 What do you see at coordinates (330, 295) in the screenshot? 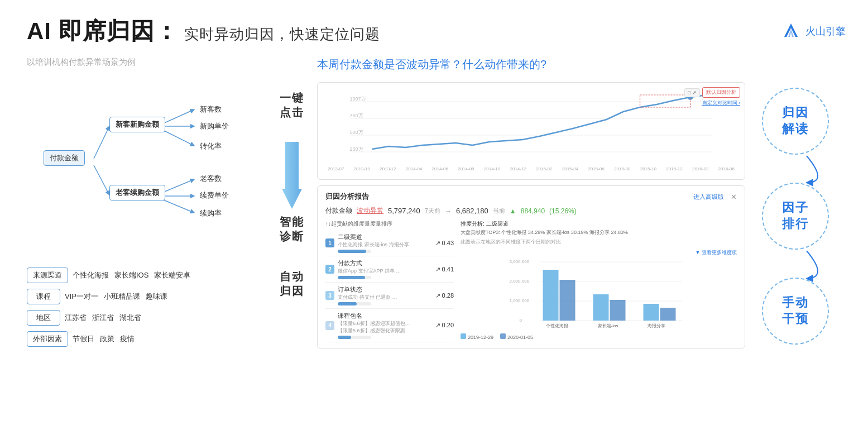
I see `factor-rank-3: 3` at bounding box center [330, 295].